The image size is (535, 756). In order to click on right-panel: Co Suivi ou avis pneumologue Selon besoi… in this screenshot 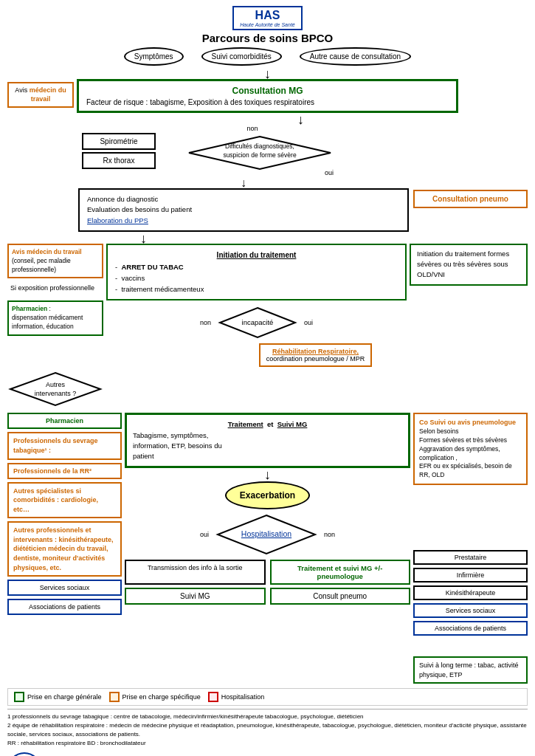, I will do `click(471, 548)`.